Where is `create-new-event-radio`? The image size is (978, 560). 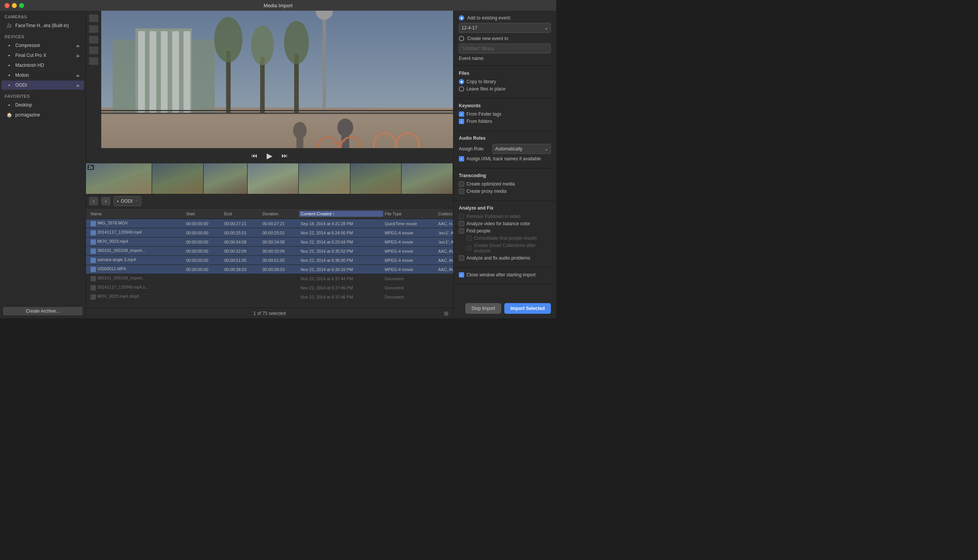
create-new-event-radio is located at coordinates (461, 38).